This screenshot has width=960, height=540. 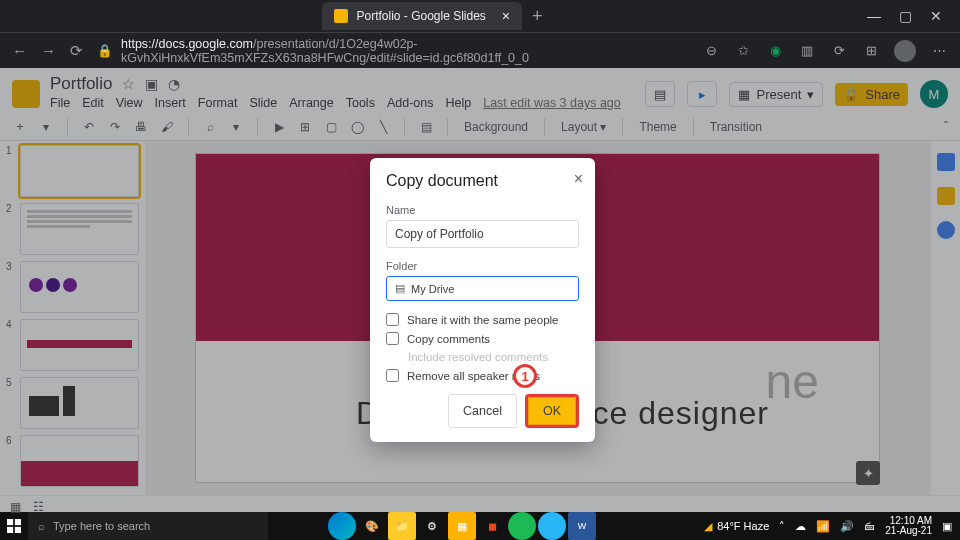 I want to click on tray-cloud-icon: ☁, so click(x=800, y=526).